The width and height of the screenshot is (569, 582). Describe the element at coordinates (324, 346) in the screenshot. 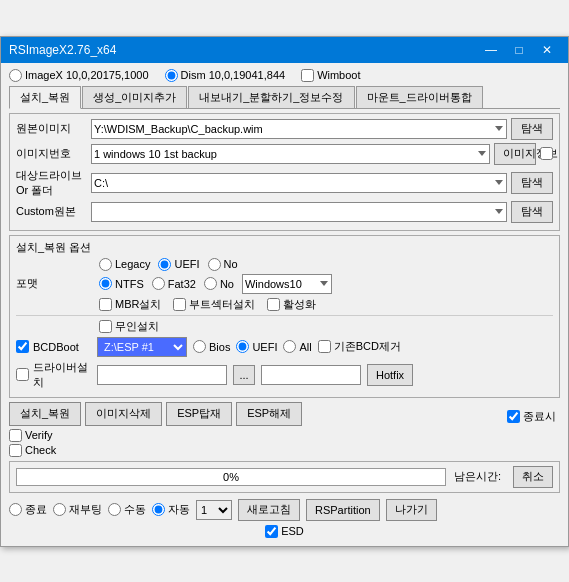

I see `default-bcd-checkbox` at that location.